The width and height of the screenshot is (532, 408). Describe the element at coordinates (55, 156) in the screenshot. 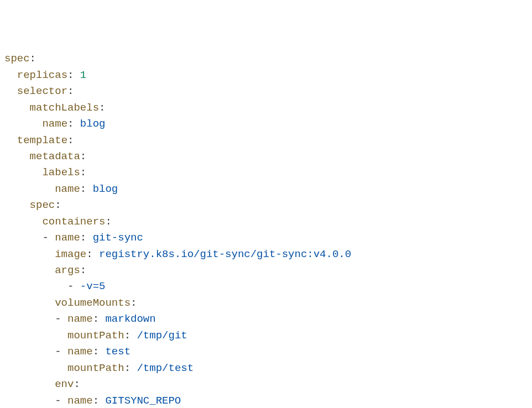

I see `yaml-token-key: metadata` at that location.